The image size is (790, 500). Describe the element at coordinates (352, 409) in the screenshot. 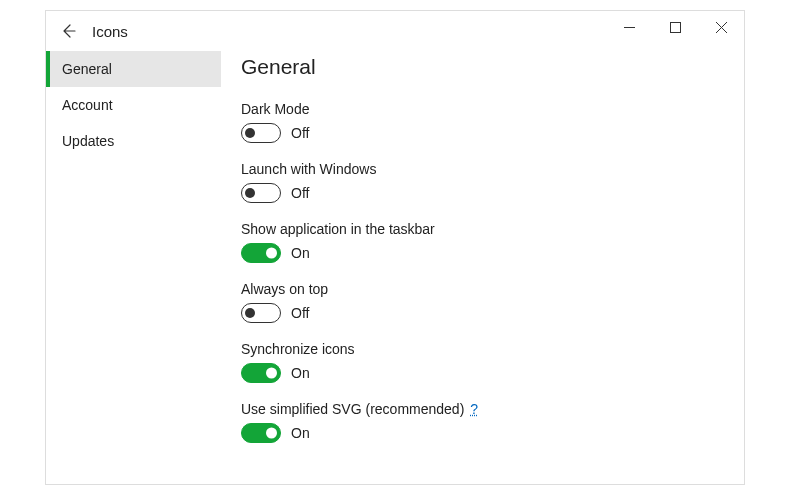

I see `setting-label-text: Use simplified SVG (recommended)` at that location.